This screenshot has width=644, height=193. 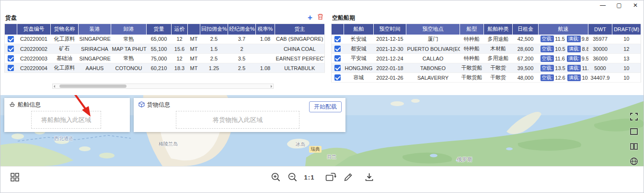 I want to click on start-stowage-button: 开始配载, so click(x=325, y=107).